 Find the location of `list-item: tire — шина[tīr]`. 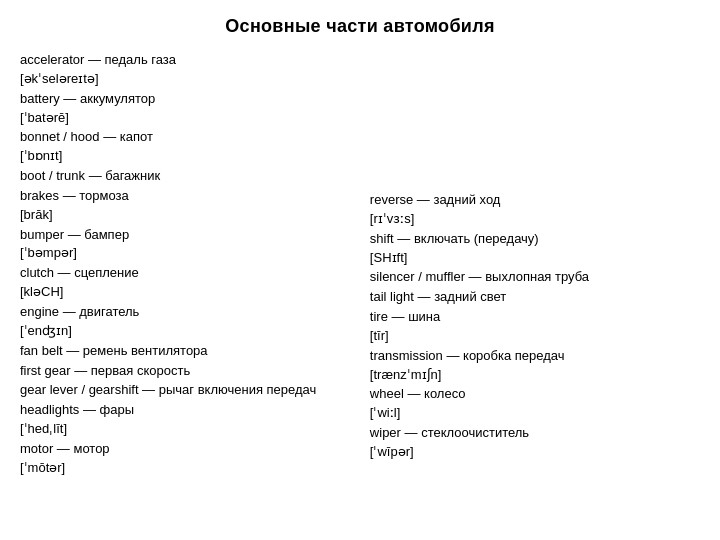

list-item: tire — шина[tīr] is located at coordinates (535, 327).